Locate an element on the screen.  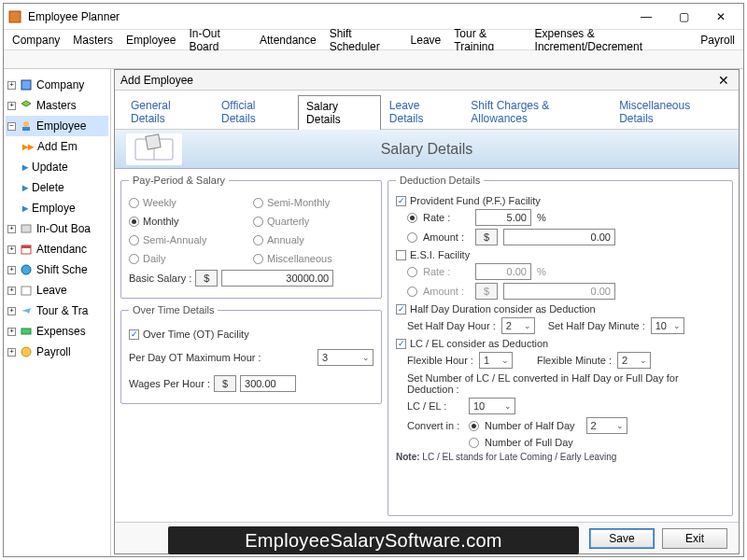
save-button: Save is located at coordinates (622, 539).